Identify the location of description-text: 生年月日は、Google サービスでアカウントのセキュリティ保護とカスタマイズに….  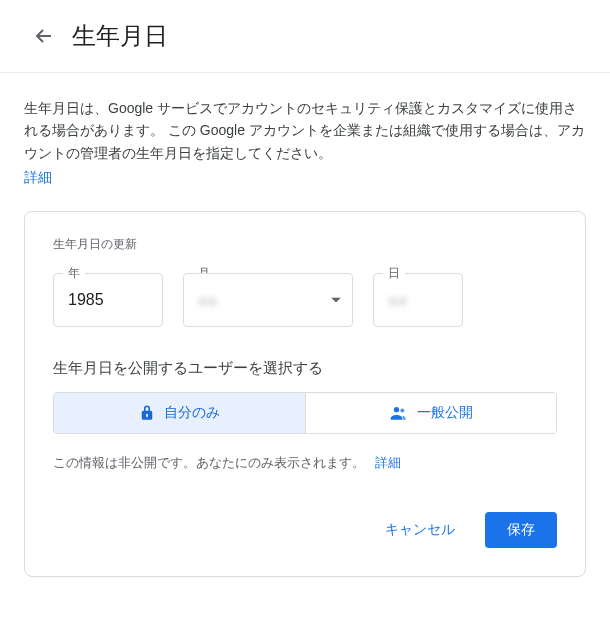
(305, 130).